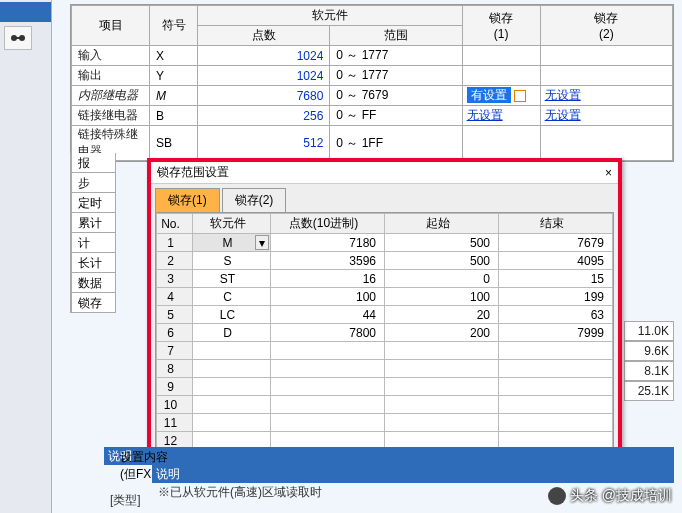  I want to click on latch-row: 4C100100199, so click(385, 297).